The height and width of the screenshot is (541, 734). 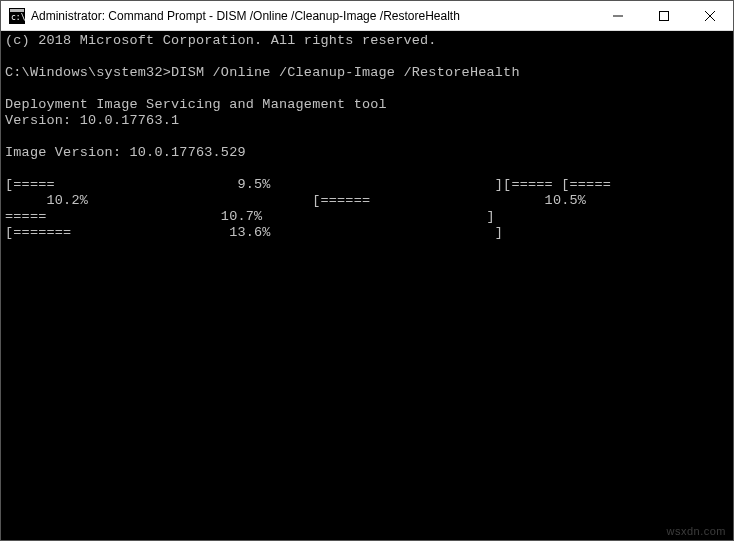 What do you see at coordinates (254, 216) in the screenshot?
I see `progress-line: ===== 10.7% ]` at bounding box center [254, 216].